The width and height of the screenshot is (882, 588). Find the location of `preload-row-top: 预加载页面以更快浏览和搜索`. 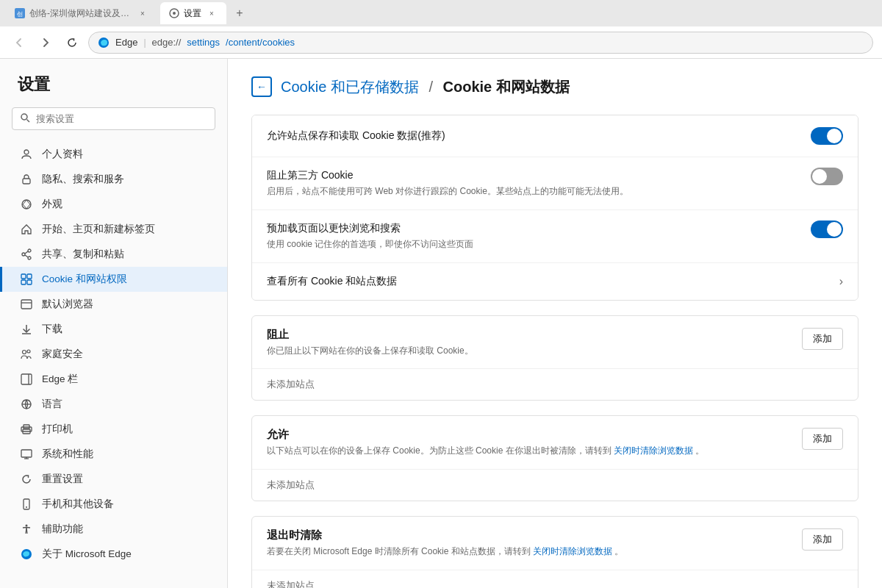

preload-row-top: 预加载页面以更快浏览和搜索 is located at coordinates (533, 229).